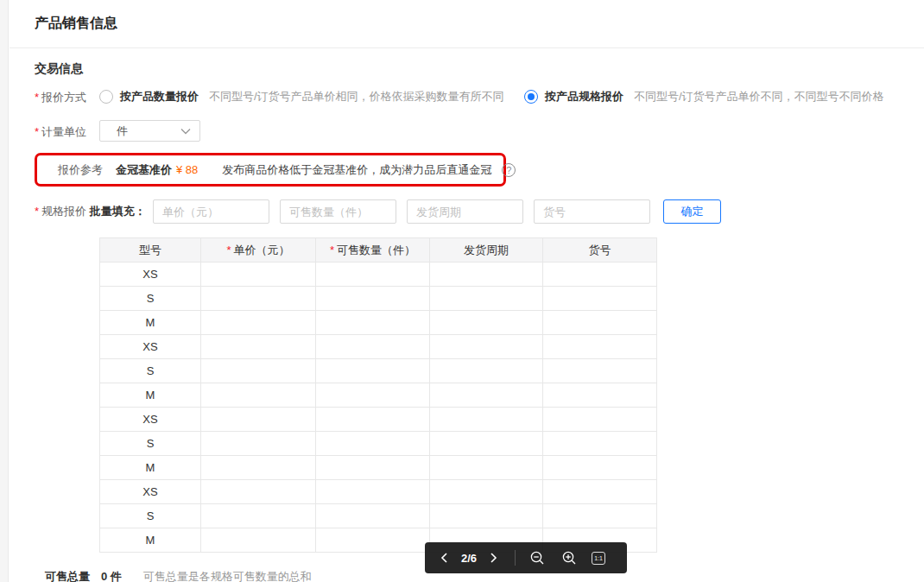  I want to click on radio-quote-by-quantity: 按产品数量报价 不同型号/订货号产品单价相同，价格依据采购数量有所不同, so click(302, 97).